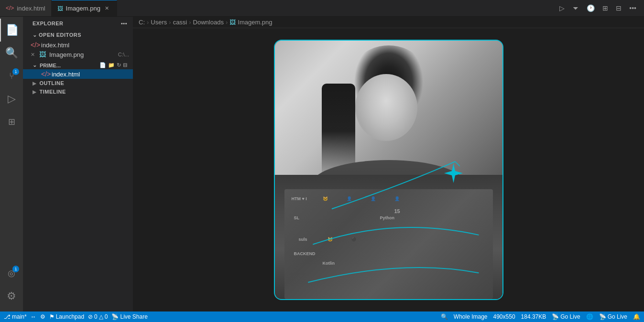 This screenshot has height=322, width=644. What do you see at coordinates (78, 74) in the screenshot?
I see `sidebar-item-index-html-2: </> index.html` at bounding box center [78, 74].